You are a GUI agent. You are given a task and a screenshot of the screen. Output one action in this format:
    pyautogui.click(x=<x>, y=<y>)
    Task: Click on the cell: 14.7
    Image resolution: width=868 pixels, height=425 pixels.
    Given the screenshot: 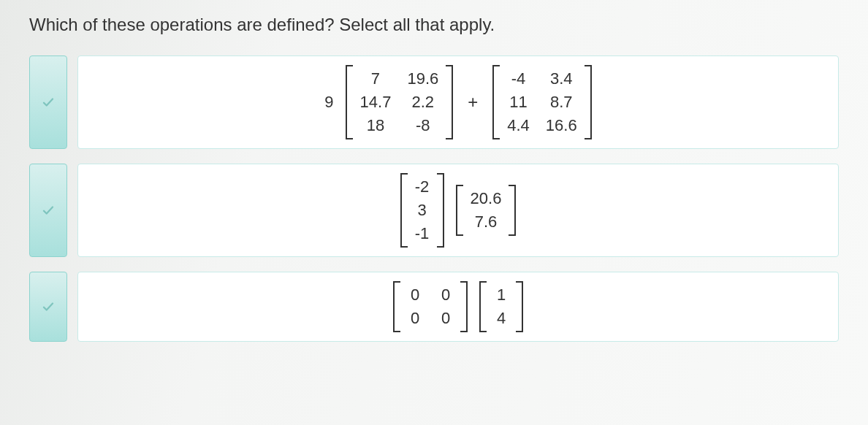 What is the action you would take?
    pyautogui.click(x=376, y=102)
    